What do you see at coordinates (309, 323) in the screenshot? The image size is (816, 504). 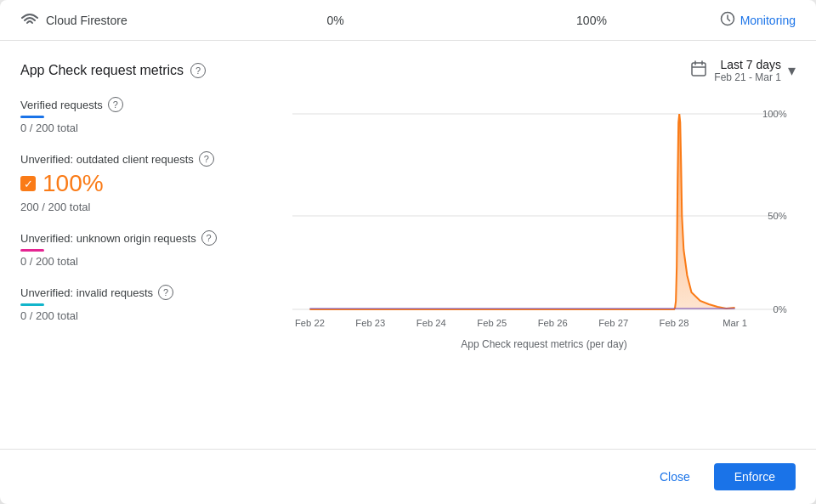 I see `svg-text: Feb 22` at bounding box center [309, 323].